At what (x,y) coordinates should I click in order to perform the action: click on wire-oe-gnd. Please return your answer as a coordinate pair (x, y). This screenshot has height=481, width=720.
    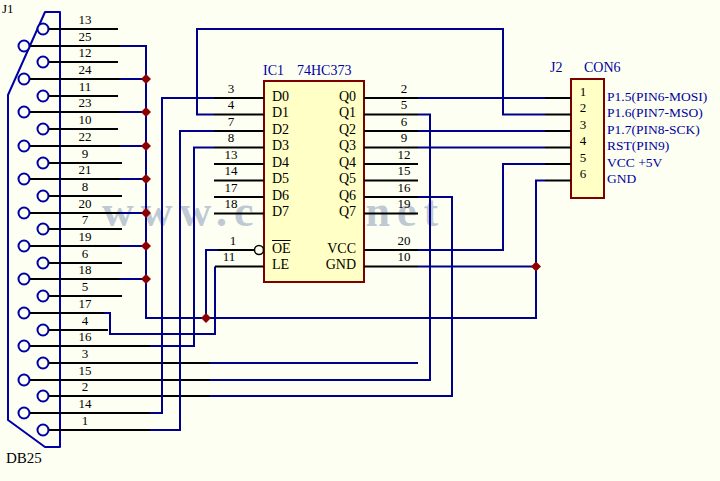
    Looking at the image, I should click on (212, 284).